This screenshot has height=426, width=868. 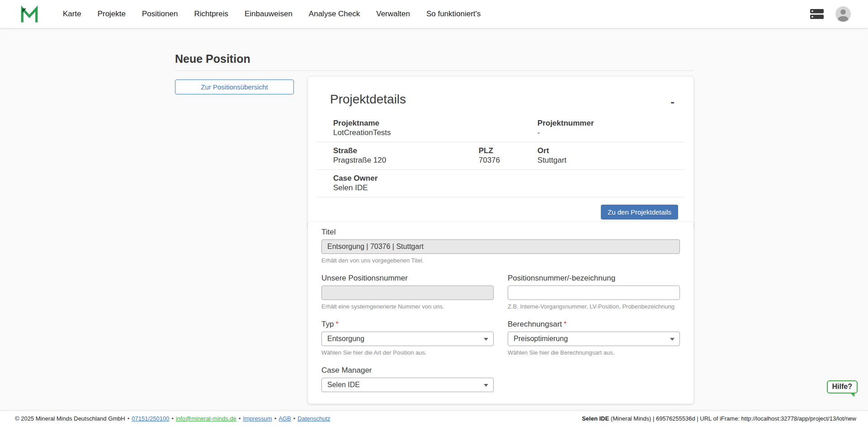 What do you see at coordinates (501, 246) in the screenshot?
I see `titel-field: Titel Erhält den von uns vorgegebenen Ti…` at bounding box center [501, 246].